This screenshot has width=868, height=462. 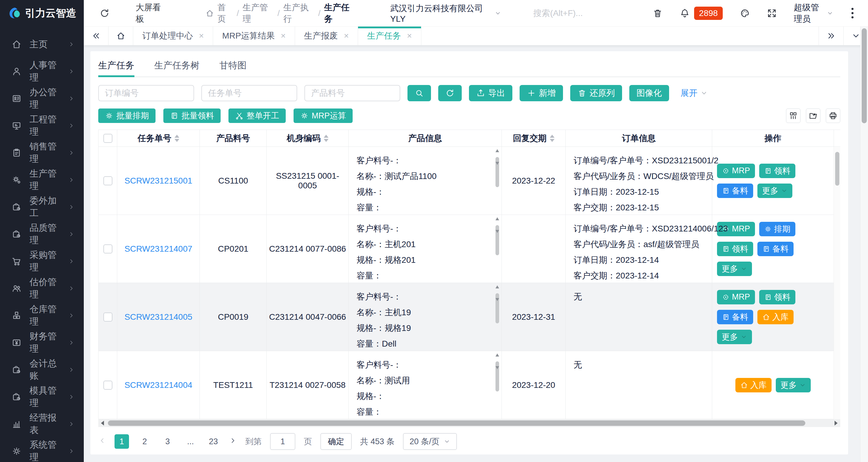 I want to click on sidebar-item-purchasing: 采购管理, so click(x=42, y=261).